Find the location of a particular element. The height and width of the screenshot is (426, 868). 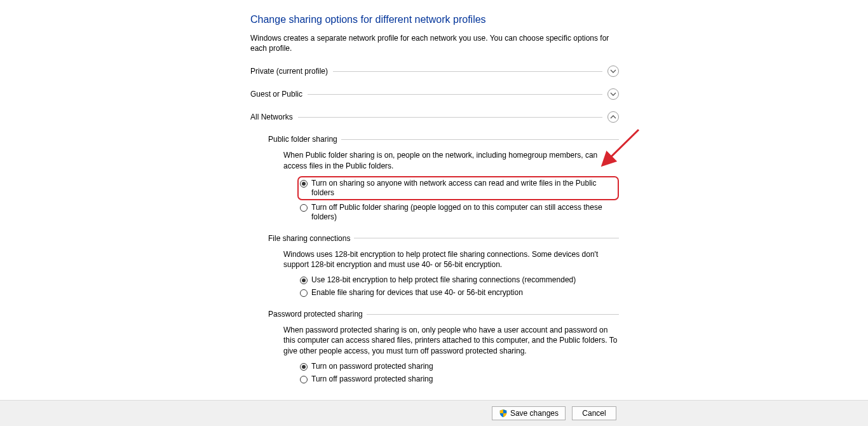

subsection-file-sharing: File sharing connections is located at coordinates (444, 238).